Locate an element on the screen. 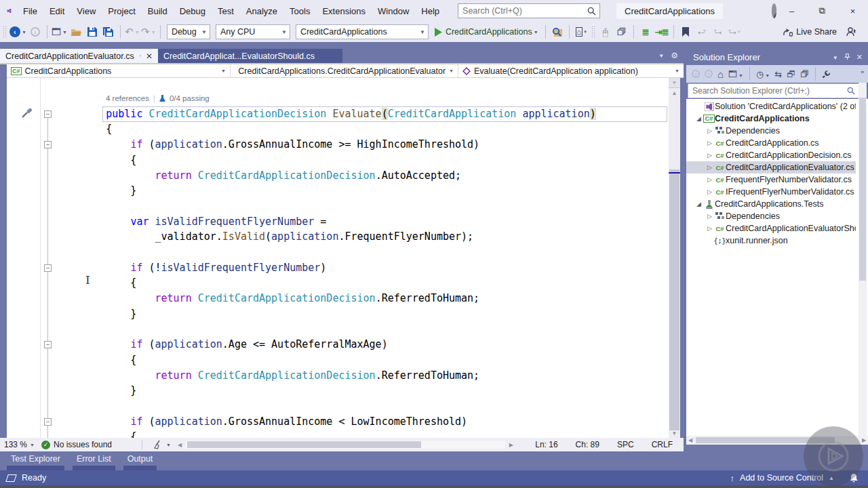 The height and width of the screenshot is (488, 868). new-project-button: 🗔▼ is located at coordinates (60, 32).